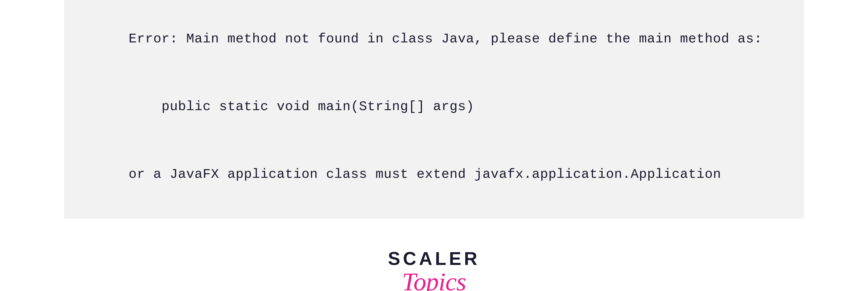 The width and height of the screenshot is (868, 291). What do you see at coordinates (434, 258) in the screenshot?
I see `logo-scaler-text: SCALER` at bounding box center [434, 258].